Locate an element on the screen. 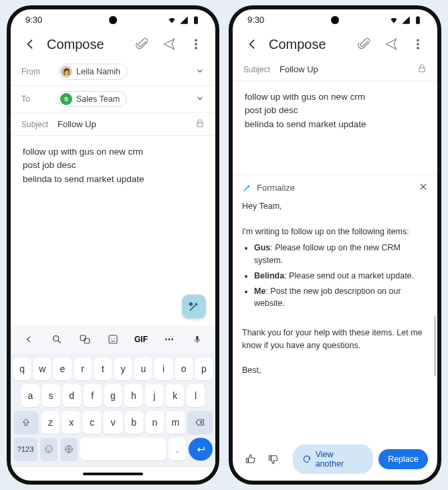 This screenshot has width=448, height=490. avatar-icon: S is located at coordinates (66, 99).